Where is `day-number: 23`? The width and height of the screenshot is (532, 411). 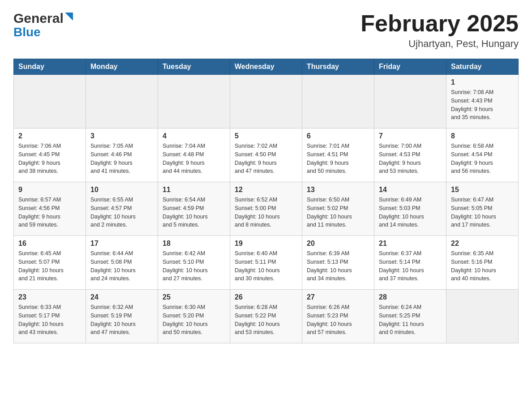 day-number: 23 is located at coordinates (50, 297).